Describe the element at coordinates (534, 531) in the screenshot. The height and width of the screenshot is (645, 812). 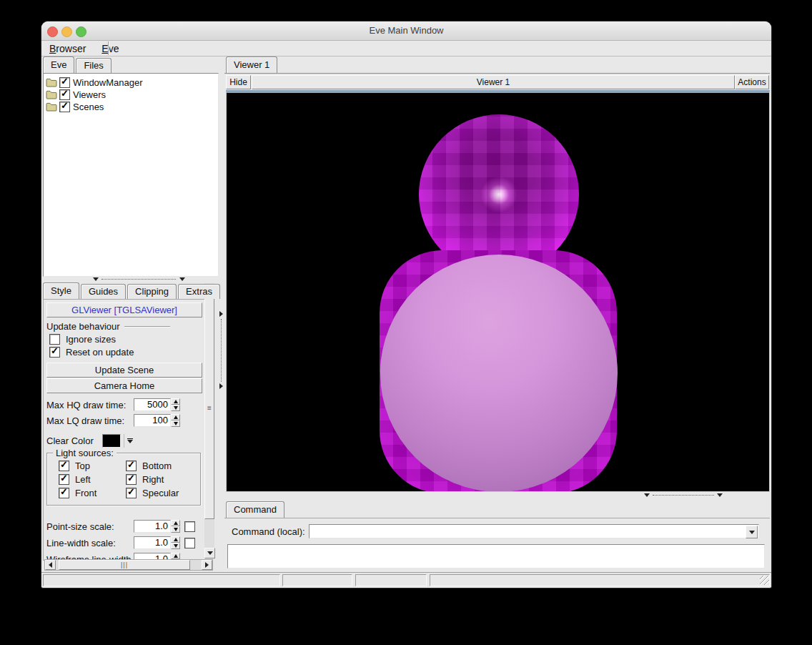
I see `command-combobox` at that location.